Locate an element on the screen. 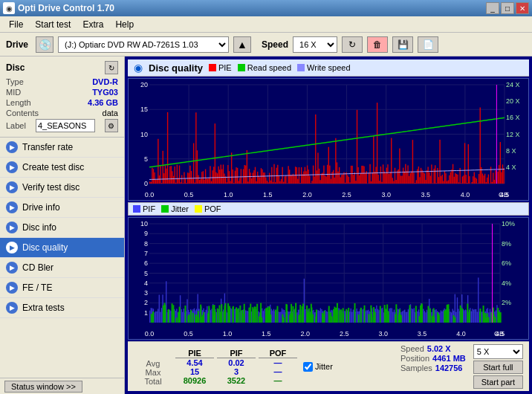 This screenshot has width=532, height=394. drive-bar: Drive 💿 (J:) Optiarc DVD RW AD-7261S 1.0… is located at coordinates (266, 45).